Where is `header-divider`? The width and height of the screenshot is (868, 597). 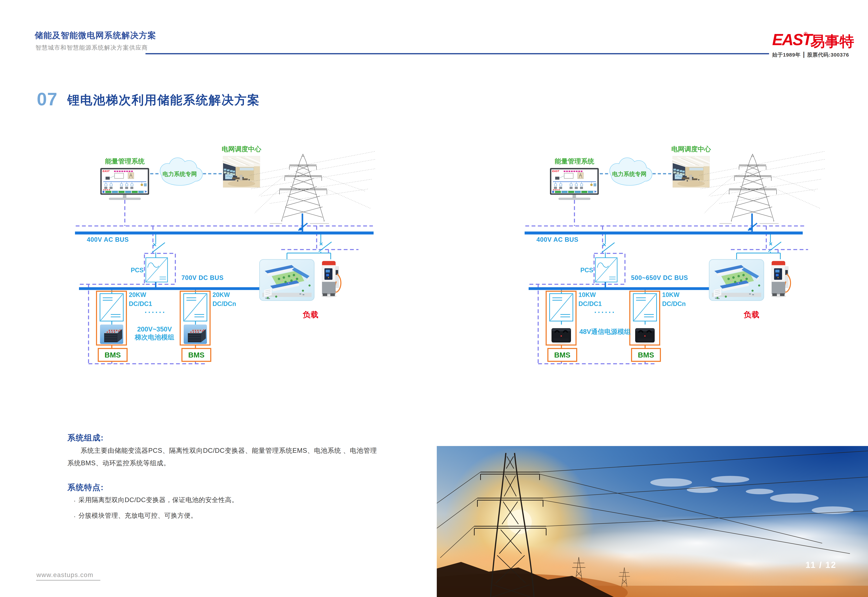 header-divider is located at coordinates (457, 54).